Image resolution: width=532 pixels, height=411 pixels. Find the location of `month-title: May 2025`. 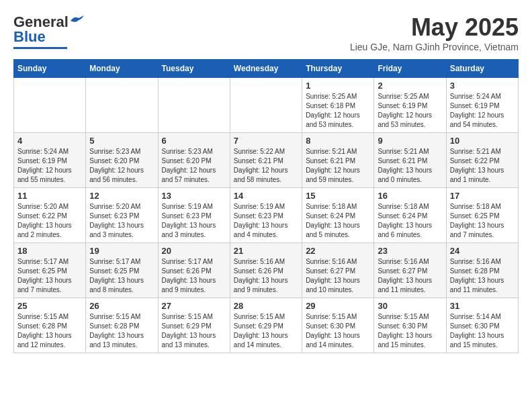

month-title: May 2025 is located at coordinates (434, 28).